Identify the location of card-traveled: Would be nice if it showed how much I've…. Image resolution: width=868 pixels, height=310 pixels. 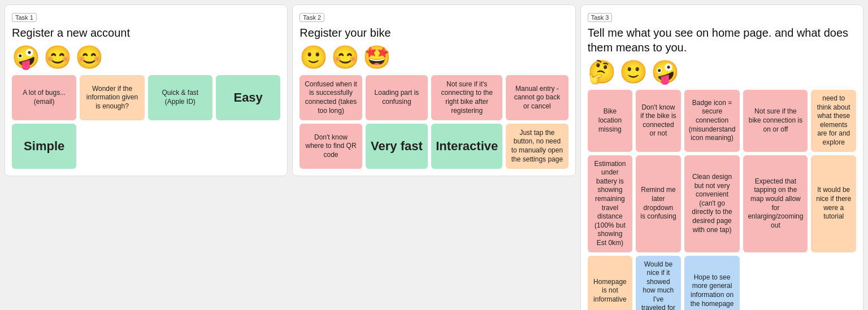
(658, 283).